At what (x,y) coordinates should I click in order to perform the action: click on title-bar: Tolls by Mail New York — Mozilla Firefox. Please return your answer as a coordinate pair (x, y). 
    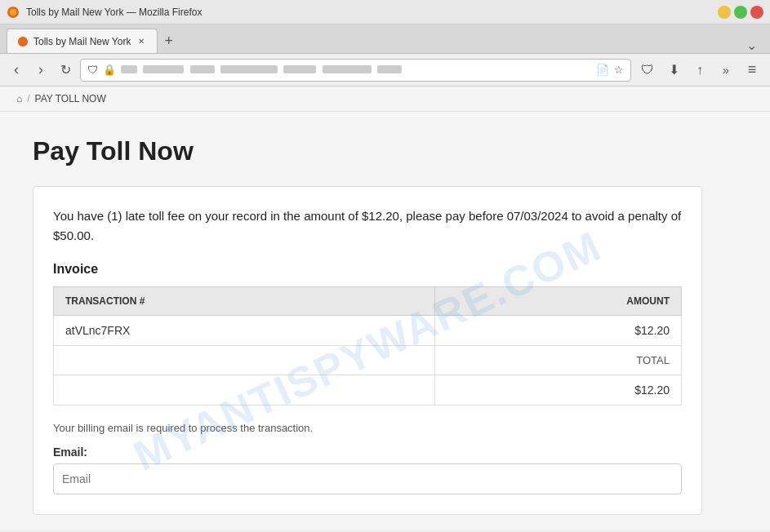
    Looking at the image, I should click on (385, 12).